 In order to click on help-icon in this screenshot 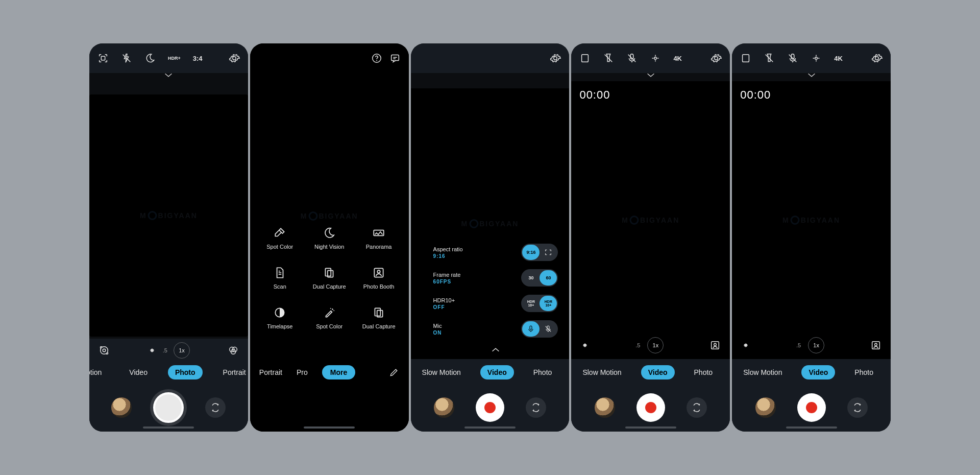, I will do `click(377, 58)`.